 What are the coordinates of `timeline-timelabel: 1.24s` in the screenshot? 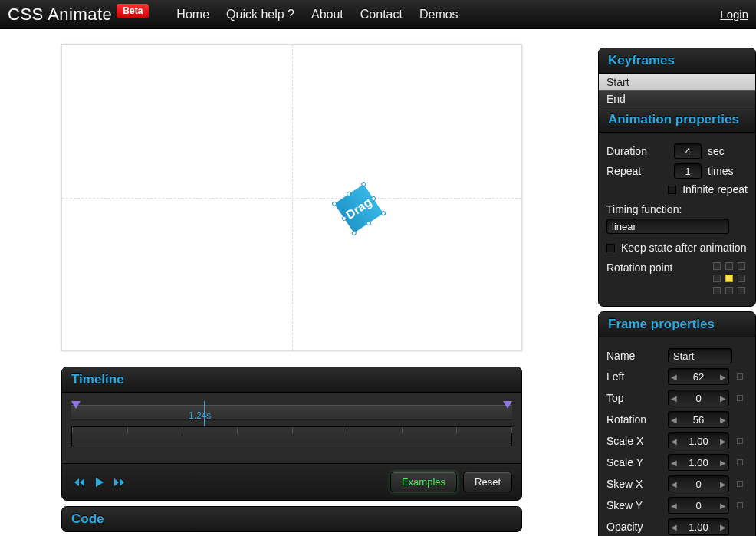 It's located at (199, 416).